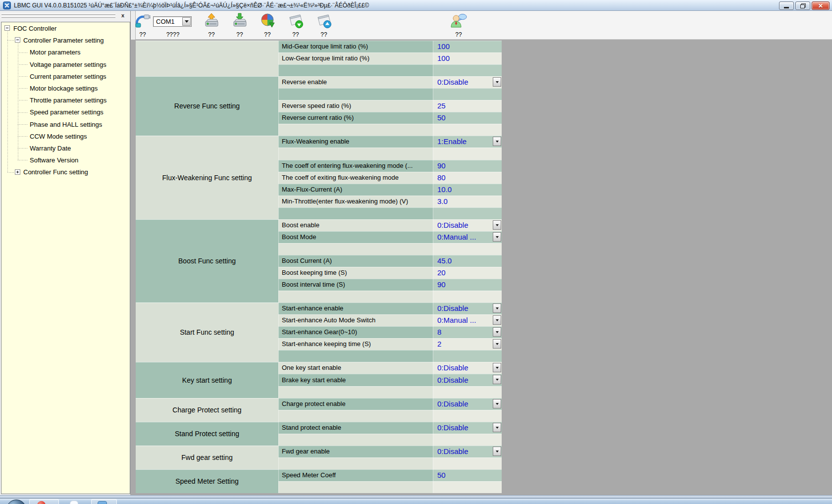 The width and height of the screenshot is (832, 504). I want to click on param-value: 10.0, so click(445, 190).